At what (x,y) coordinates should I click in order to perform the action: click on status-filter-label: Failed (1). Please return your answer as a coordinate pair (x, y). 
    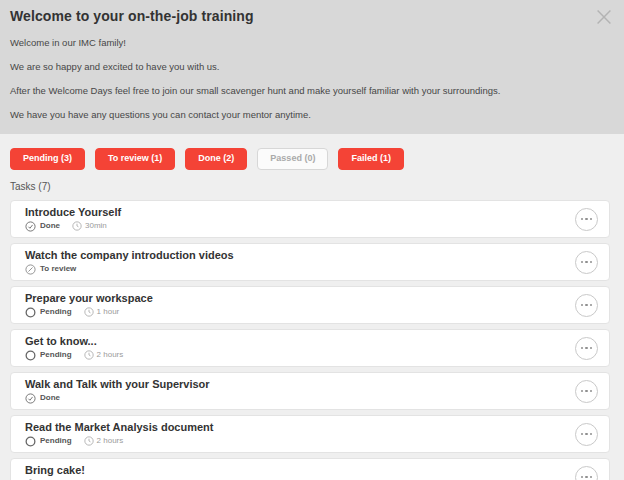
    Looking at the image, I should click on (371, 158).